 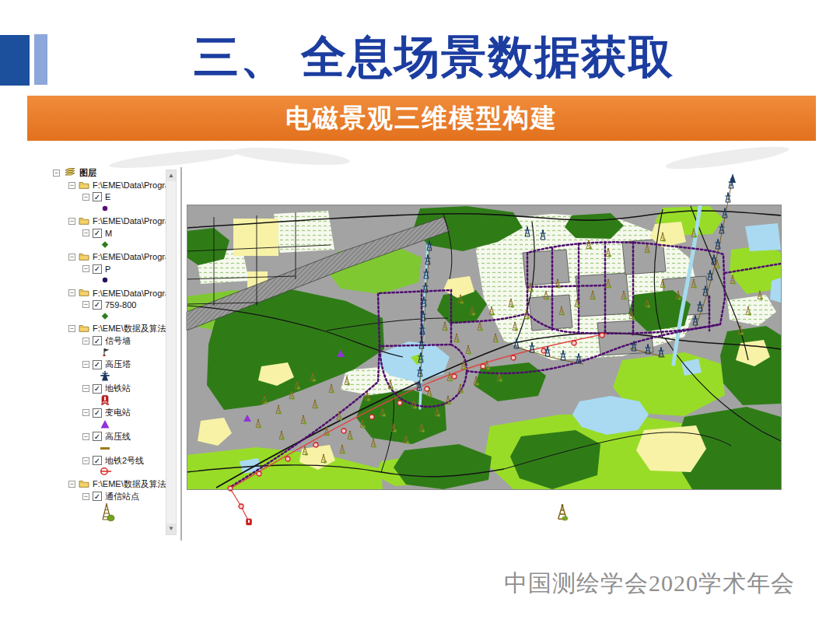 I want to click on background-watermark, so click(x=728, y=158).